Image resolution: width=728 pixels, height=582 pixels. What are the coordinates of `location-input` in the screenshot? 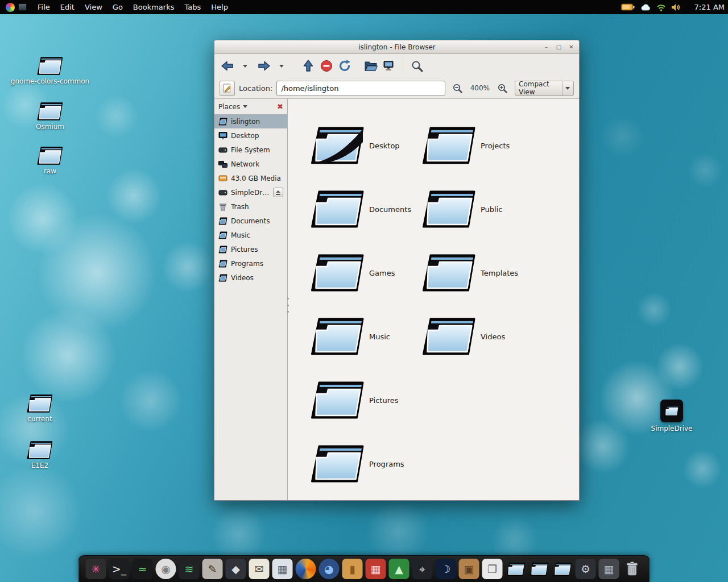 It's located at (361, 89).